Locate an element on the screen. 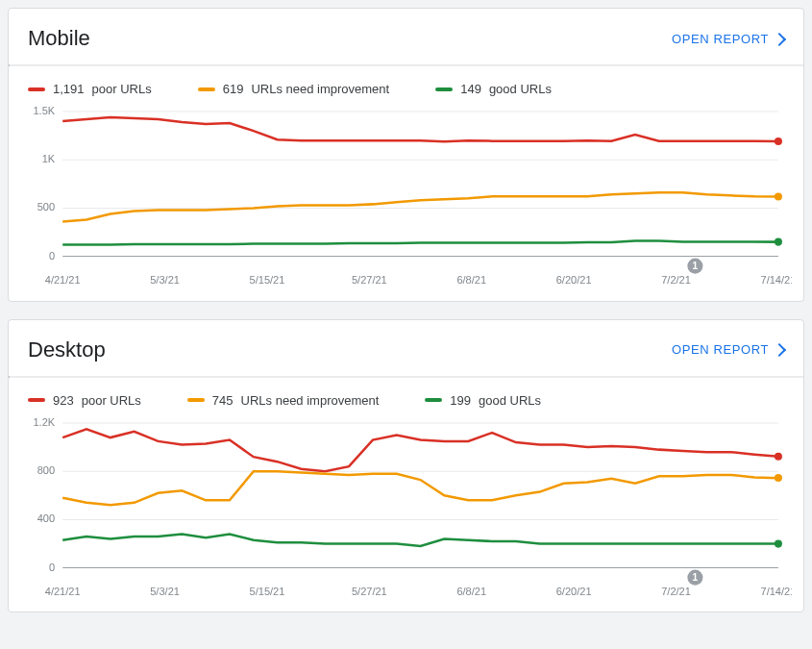  legend-value: 1,191 is located at coordinates (69, 88).